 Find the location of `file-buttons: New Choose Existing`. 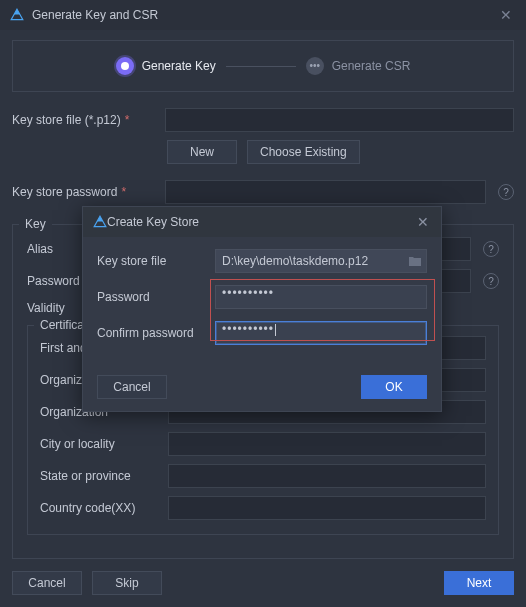

file-buttons: New Choose Existing is located at coordinates (340, 152).